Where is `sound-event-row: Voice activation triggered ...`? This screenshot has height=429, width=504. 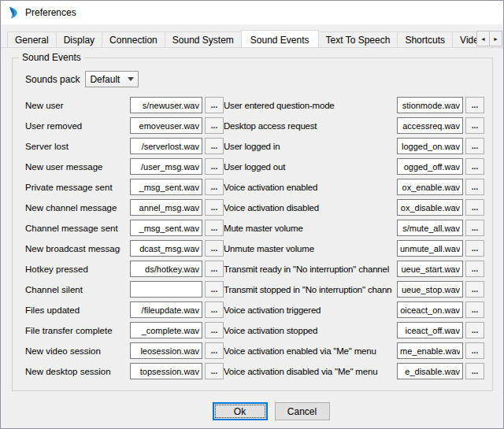
sound-event-row: Voice activation triggered ... is located at coordinates (354, 310).